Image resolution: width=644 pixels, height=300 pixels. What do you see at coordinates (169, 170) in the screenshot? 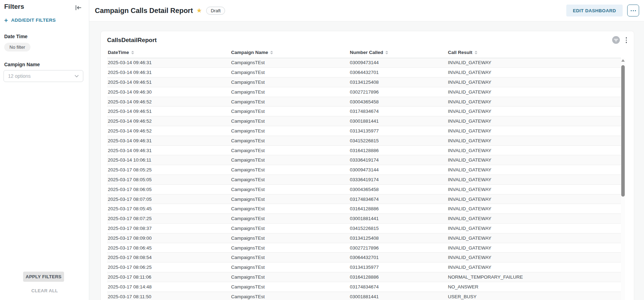
I see `table-cell: 2025-03-17 08:05:25` at bounding box center [169, 170].